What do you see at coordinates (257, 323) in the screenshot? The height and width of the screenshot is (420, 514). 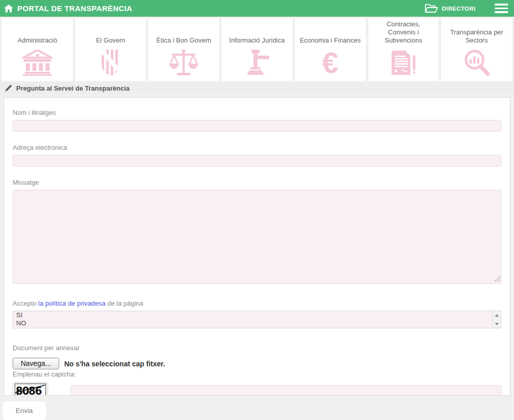 I see `privacy-option-no: NO` at bounding box center [257, 323].